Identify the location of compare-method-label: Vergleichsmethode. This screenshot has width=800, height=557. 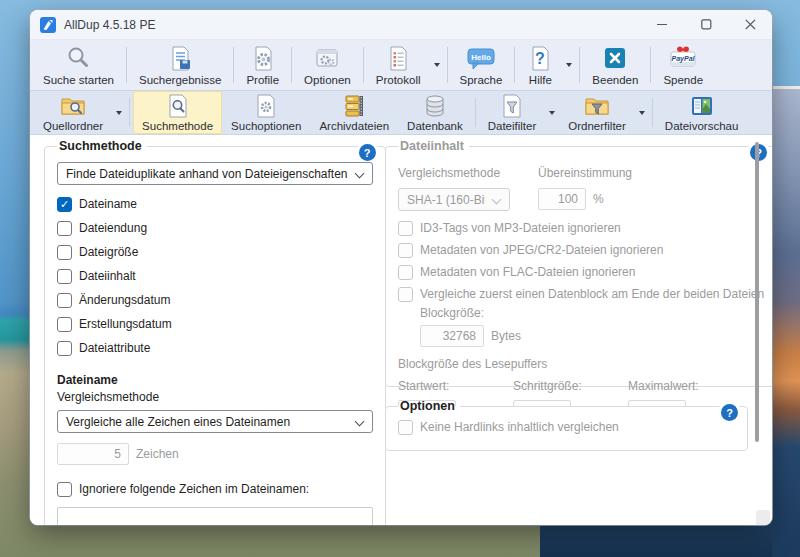
(215, 397).